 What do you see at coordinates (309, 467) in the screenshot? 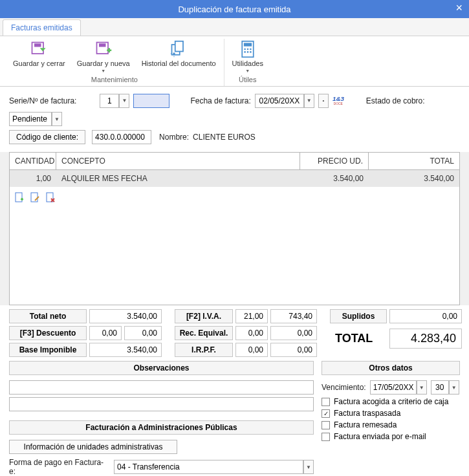
I see `forma-pago-dropdown: ▼` at bounding box center [309, 467].